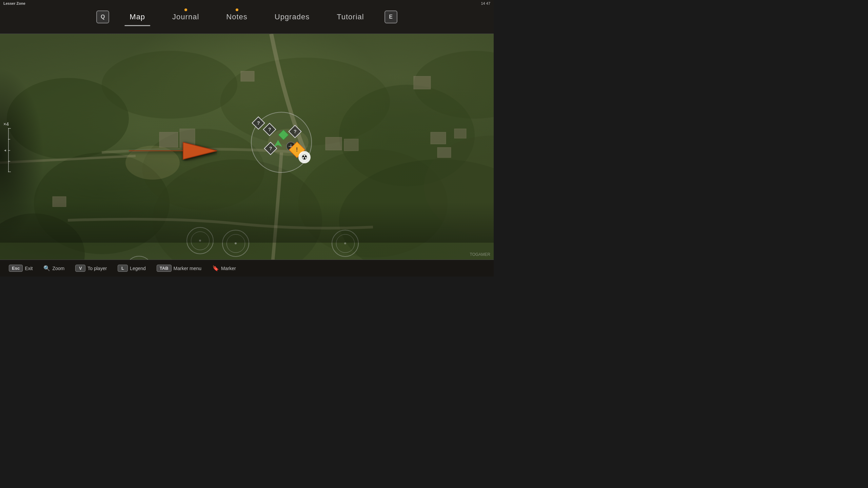 The height and width of the screenshot is (488, 868). Describe the element at coordinates (137, 17) in the screenshot. I see `tab-map: Map` at that location.